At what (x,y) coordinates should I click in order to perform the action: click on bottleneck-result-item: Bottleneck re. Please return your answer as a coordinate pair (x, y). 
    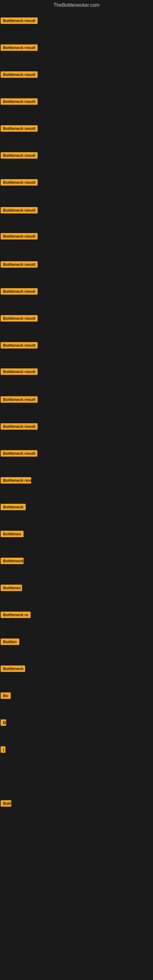
    Looking at the image, I should click on (16, 616).